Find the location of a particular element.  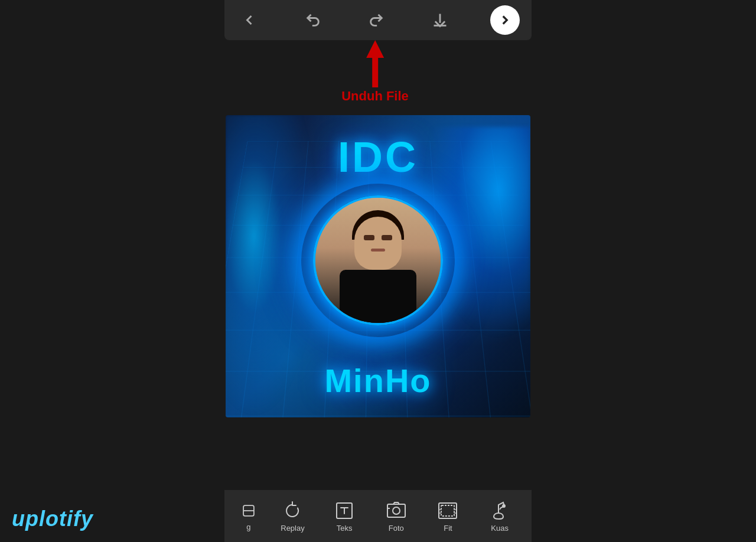

person-body is located at coordinates (378, 296).